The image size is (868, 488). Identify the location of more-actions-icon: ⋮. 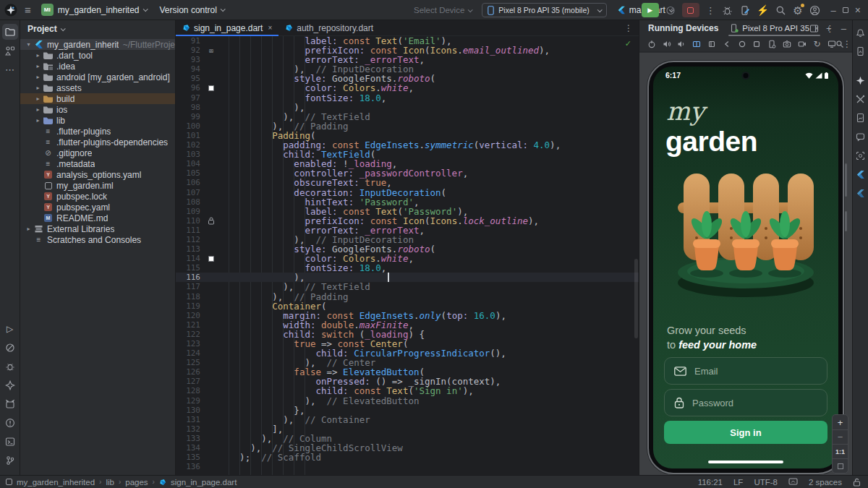
(710, 10).